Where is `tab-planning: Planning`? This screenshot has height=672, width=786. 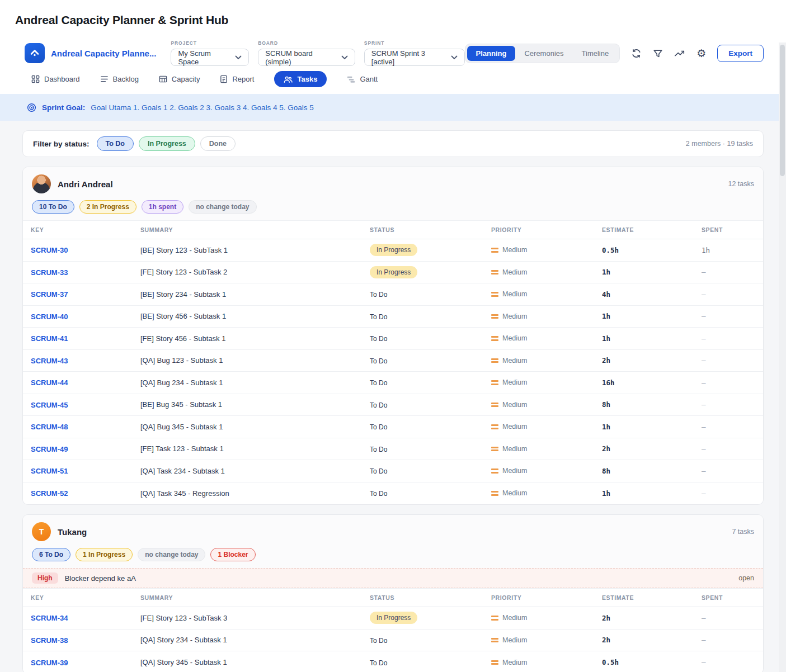
tab-planning: Planning is located at coordinates (491, 54).